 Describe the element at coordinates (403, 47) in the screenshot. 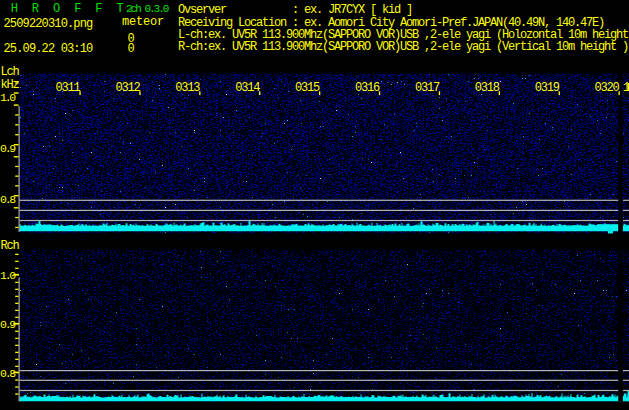

I see `svg-text:R-ch:ex. UV5R 113.900Mhz(SAPPO: R-ch:ex. UV5R 113.900Mhz(SAPPORO VOR)USB…` at that location.